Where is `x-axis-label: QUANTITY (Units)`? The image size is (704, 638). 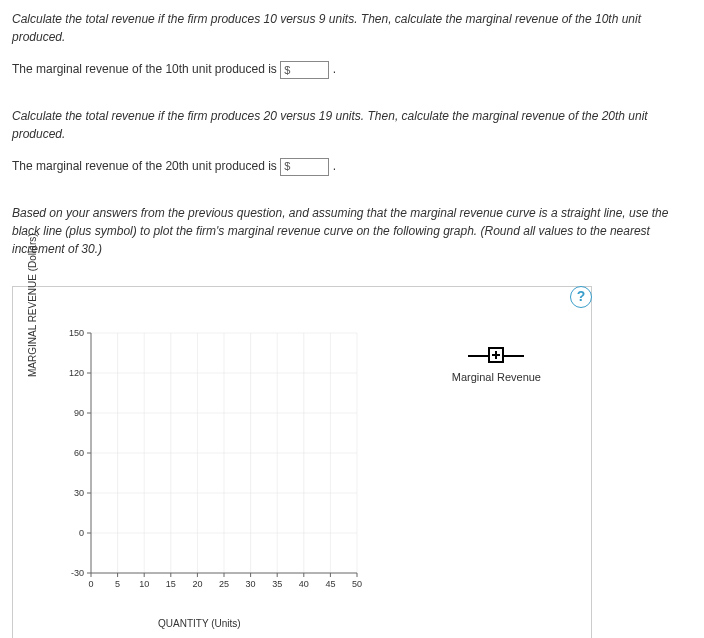
x-axis-label: QUANTITY (Units) is located at coordinates (200, 624).